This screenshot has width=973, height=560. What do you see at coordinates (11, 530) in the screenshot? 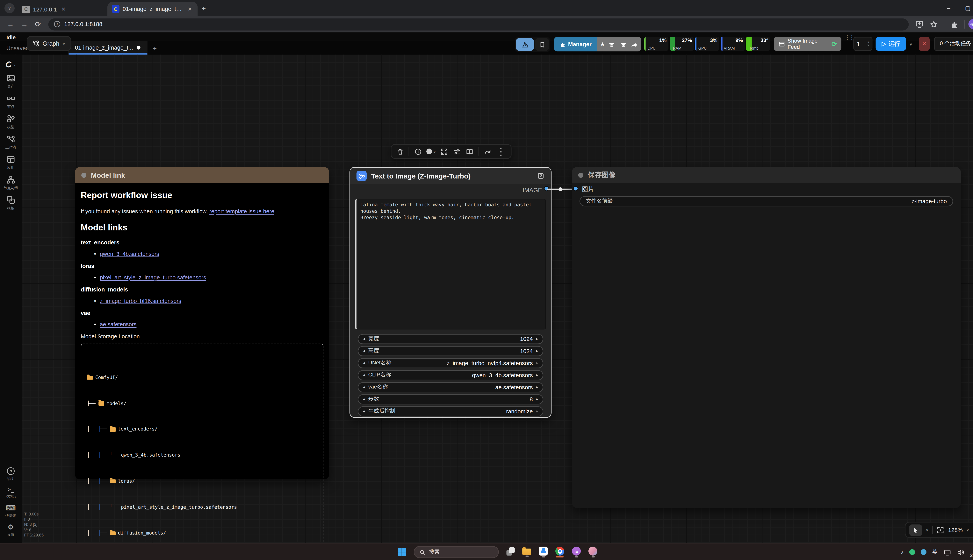
I see `sidebar-item-settings: ⚙ 设置` at bounding box center [11, 530].